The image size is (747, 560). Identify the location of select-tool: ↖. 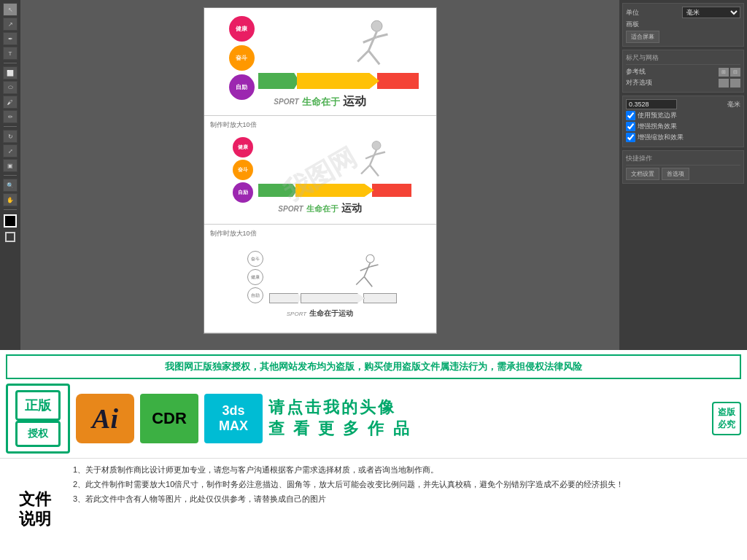
(10, 9).